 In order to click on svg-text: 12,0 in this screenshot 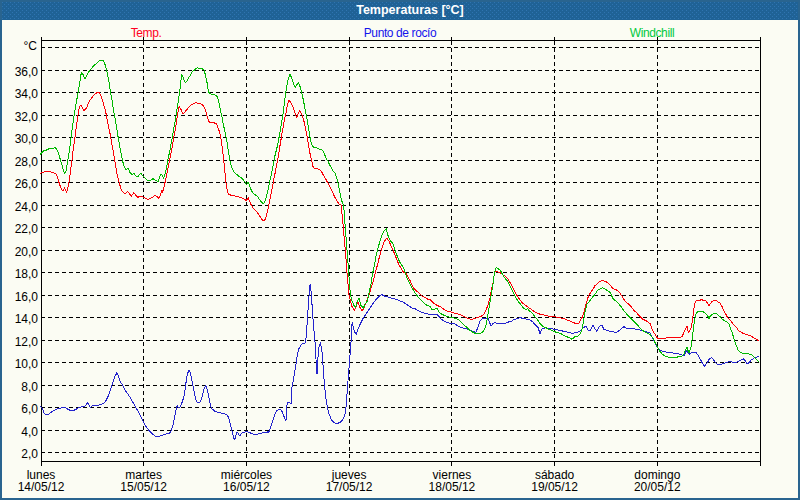, I will do `click(27, 342)`.